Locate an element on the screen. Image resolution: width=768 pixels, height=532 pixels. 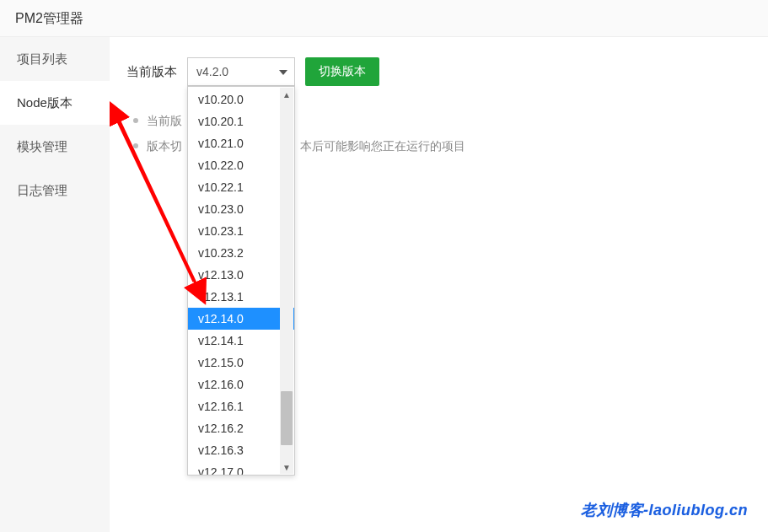
note-text-tail: 本后可能影响您正在运行的项目 is located at coordinates (383, 146).